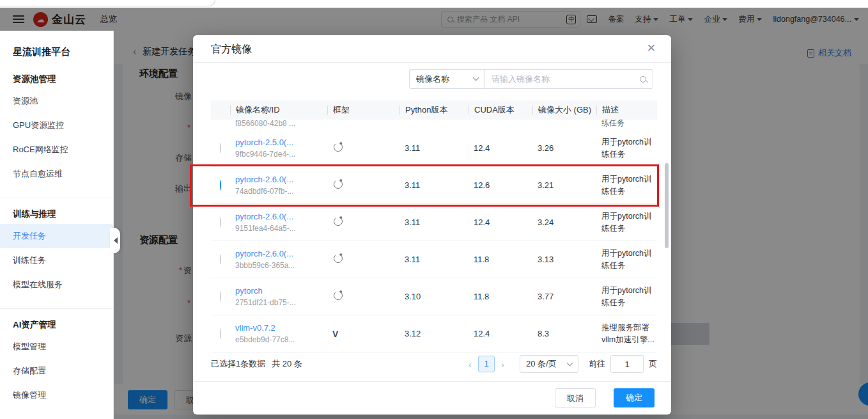 The image size is (868, 419). Describe the element at coordinates (56, 45) in the screenshot. I see `sidebar-title: 星流训推平台` at that location.